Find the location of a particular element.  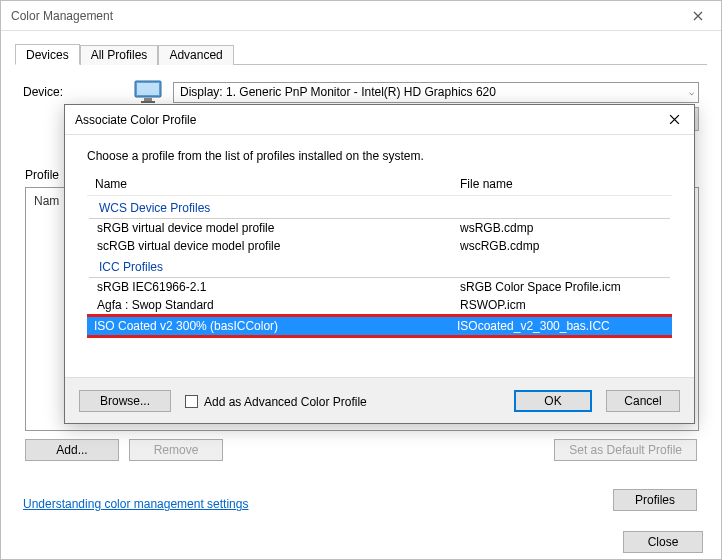

profile-list-header: Name File name is located at coordinates (380, 186).